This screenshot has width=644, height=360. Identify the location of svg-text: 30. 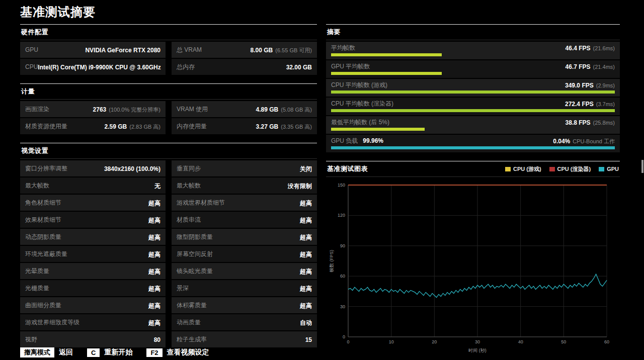
(477, 342).